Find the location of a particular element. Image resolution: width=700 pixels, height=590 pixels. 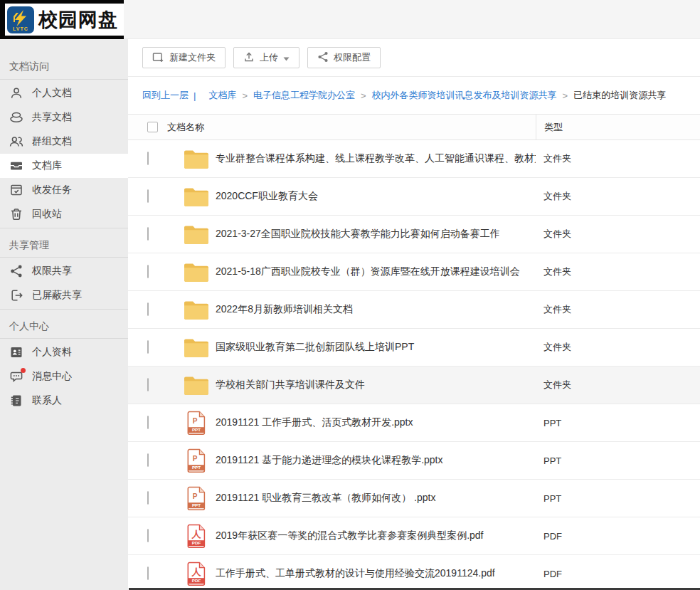

sidebar-item-permission-share: 权限共享 is located at coordinates (64, 271).